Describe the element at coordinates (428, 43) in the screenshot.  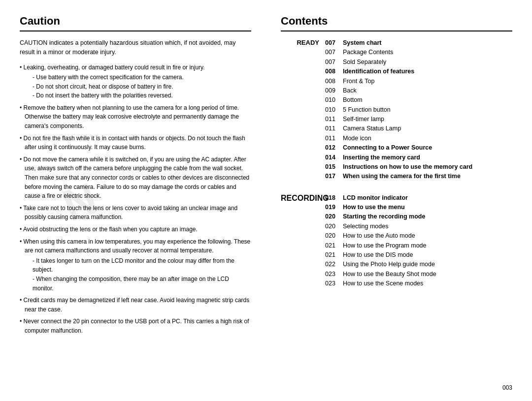
I see `entry-text: System chart` at that location.